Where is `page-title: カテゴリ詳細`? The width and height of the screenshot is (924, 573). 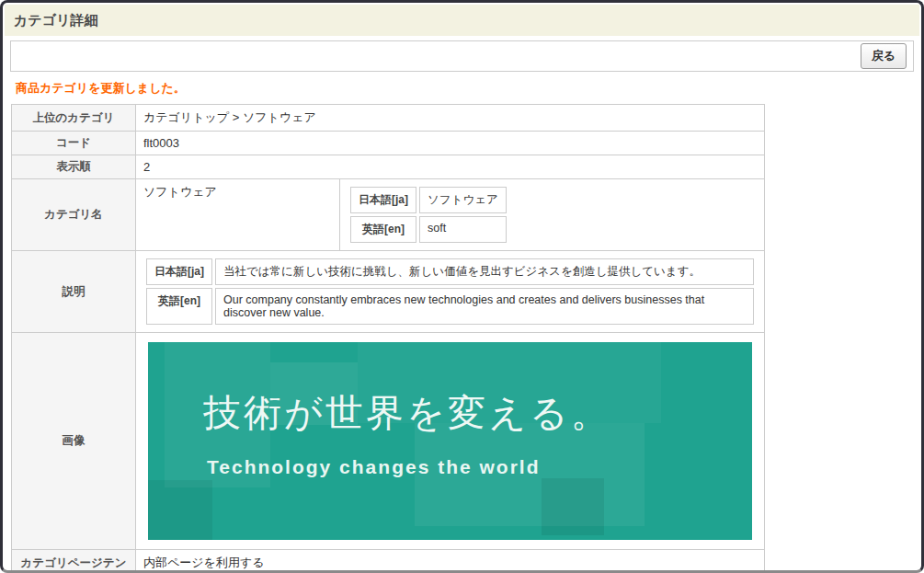 page-title: カテゴリ詳細 is located at coordinates (462, 20).